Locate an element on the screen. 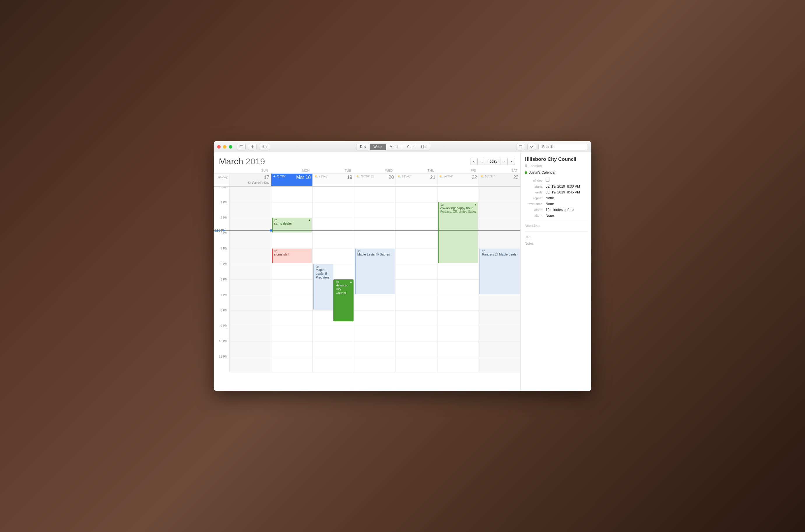 Image resolution: width=805 pixels, height=532 pixels. add-button is located at coordinates (252, 147).